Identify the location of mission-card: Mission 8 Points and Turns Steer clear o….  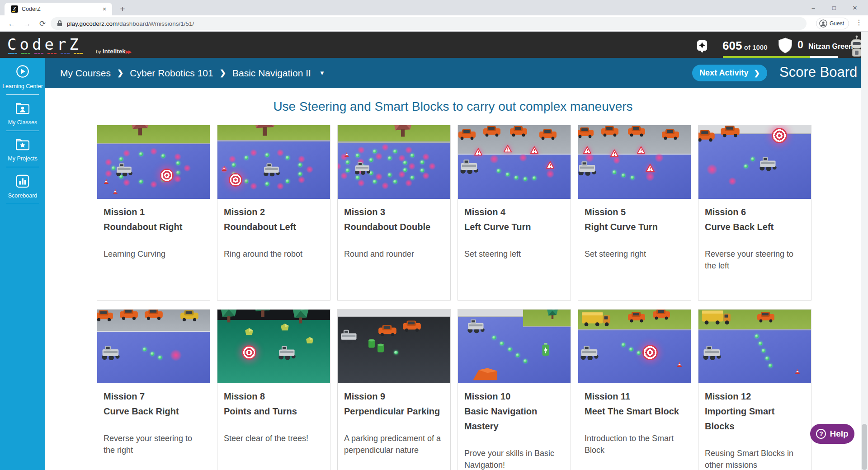
(274, 390).